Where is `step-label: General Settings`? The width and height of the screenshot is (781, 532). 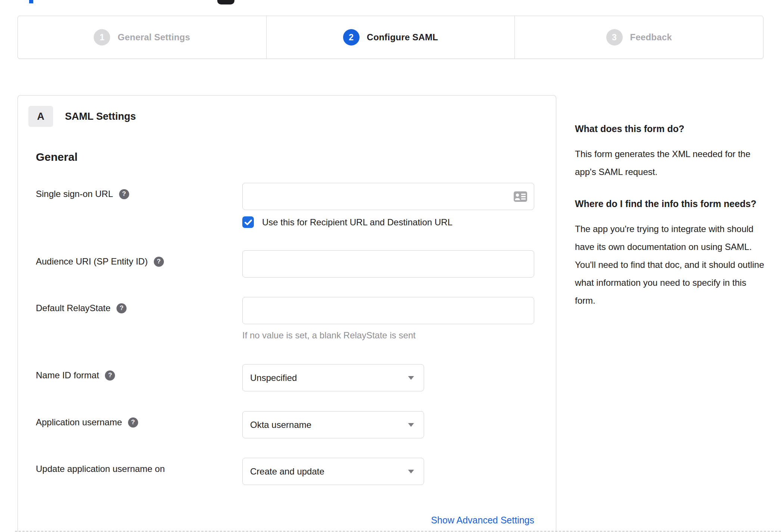 step-label: General Settings is located at coordinates (154, 37).